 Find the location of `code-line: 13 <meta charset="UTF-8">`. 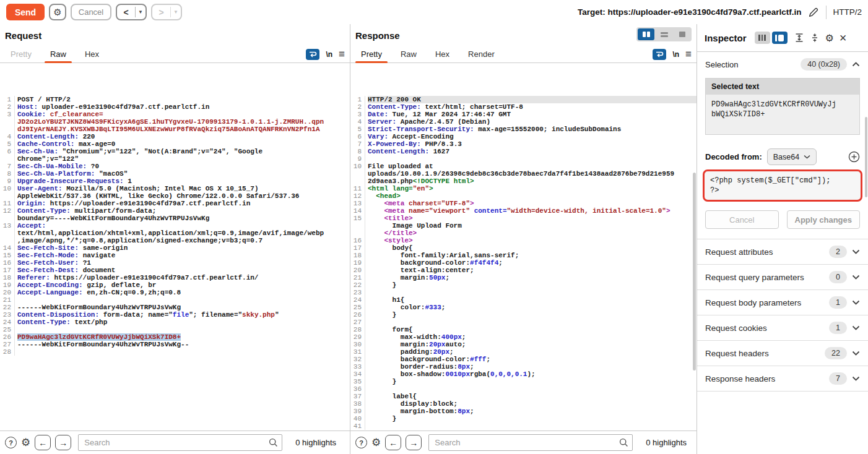

code-line: 13 <meta charset="UTF-8"> is located at coordinates (524, 203).